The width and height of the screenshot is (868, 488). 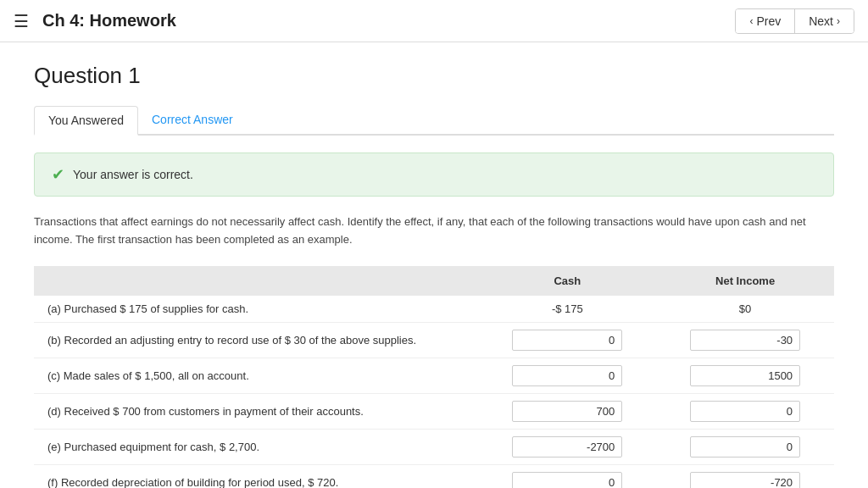 I want to click on hamburger-menu-icon: ☰, so click(x=21, y=21).